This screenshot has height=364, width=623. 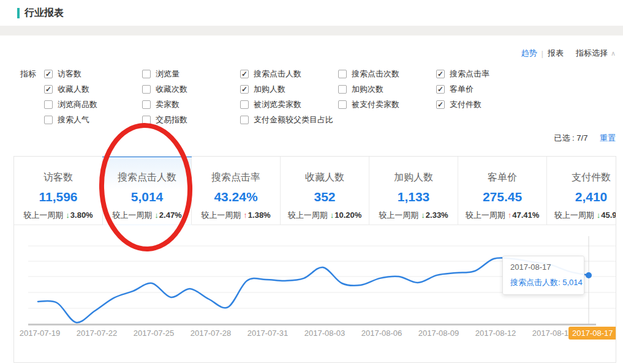 What do you see at coordinates (28, 73) in the screenshot?
I see `metric-picker-label: 指标` at bounding box center [28, 73].